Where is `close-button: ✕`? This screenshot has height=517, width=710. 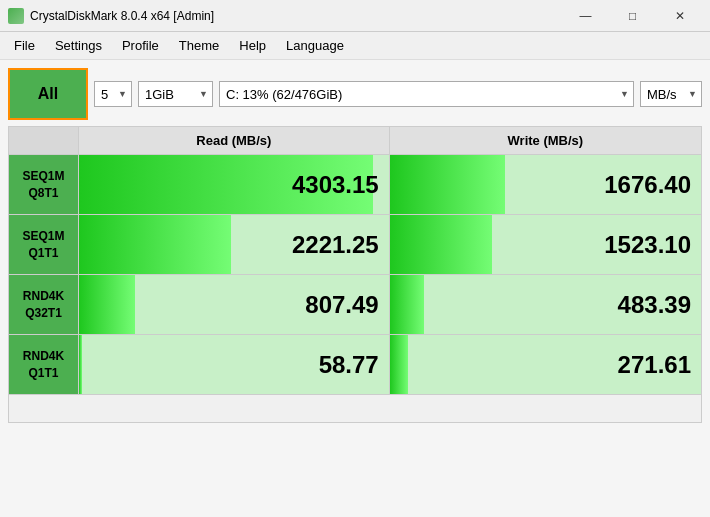 close-button: ✕ is located at coordinates (680, 16).